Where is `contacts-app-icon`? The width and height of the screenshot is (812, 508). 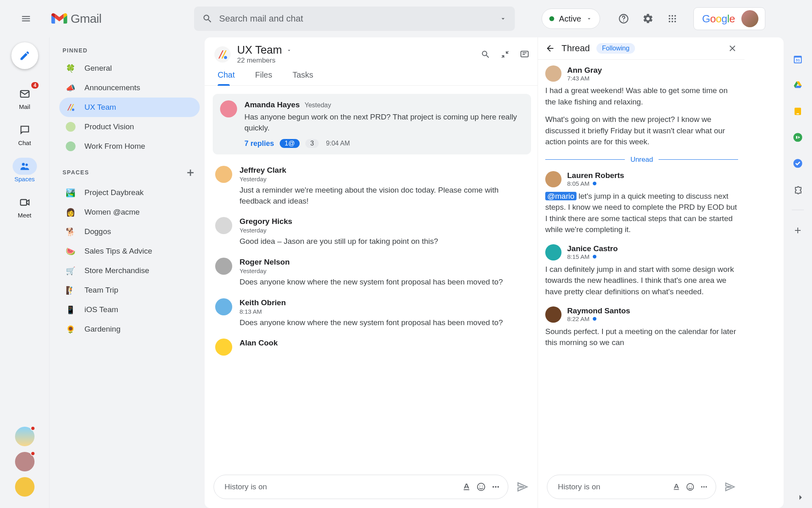 contacts-app-icon is located at coordinates (798, 137).